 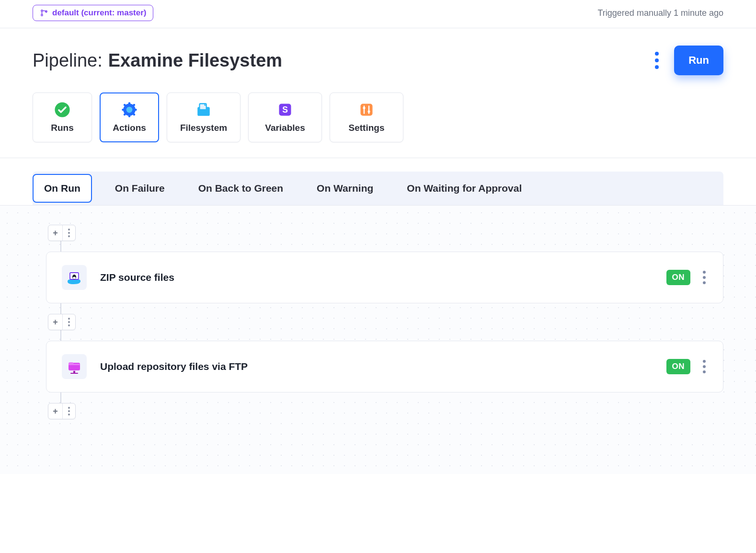 What do you see at coordinates (204, 117) in the screenshot?
I see `navcard-filesystem: Filesystem` at bounding box center [204, 117].